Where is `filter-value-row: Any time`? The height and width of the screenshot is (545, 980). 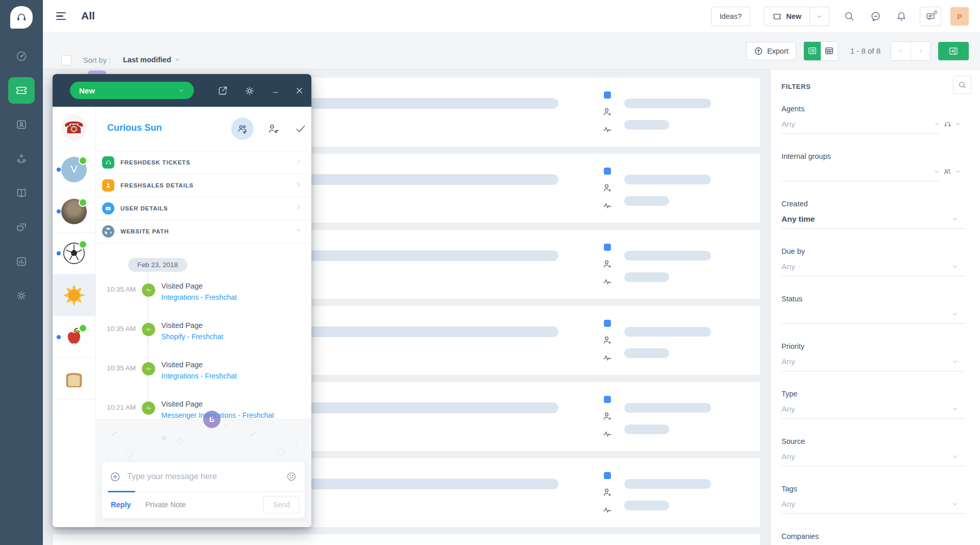
filter-value-row: Any time is located at coordinates (873, 219).